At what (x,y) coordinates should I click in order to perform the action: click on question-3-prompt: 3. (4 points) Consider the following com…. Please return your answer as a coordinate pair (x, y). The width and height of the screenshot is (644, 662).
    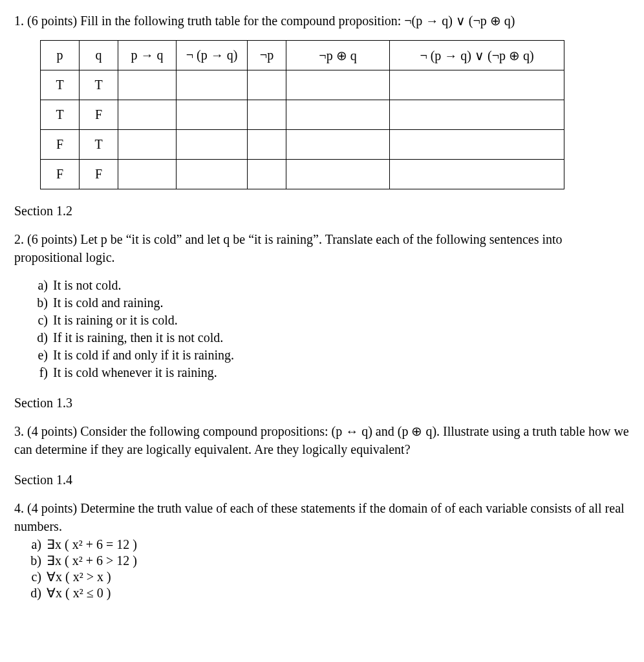
    Looking at the image, I should click on (322, 440).